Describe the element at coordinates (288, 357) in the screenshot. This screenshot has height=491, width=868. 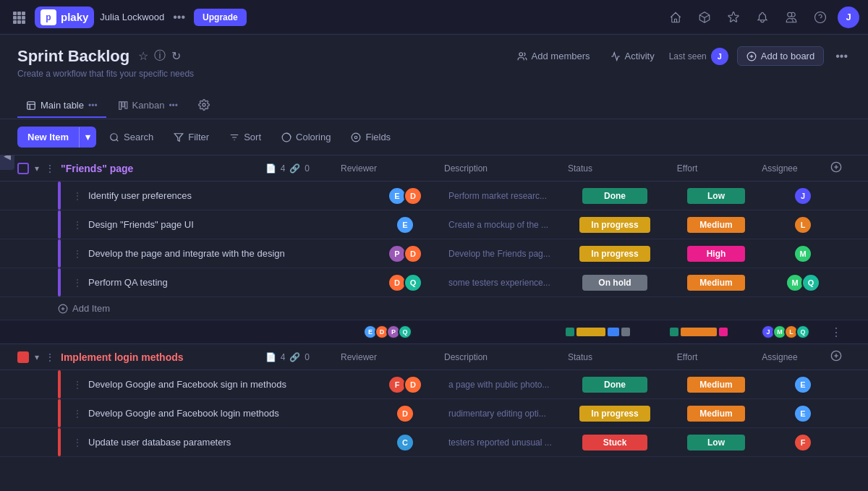
I see `group-meta-login: 📄 4 🔗 0` at that location.